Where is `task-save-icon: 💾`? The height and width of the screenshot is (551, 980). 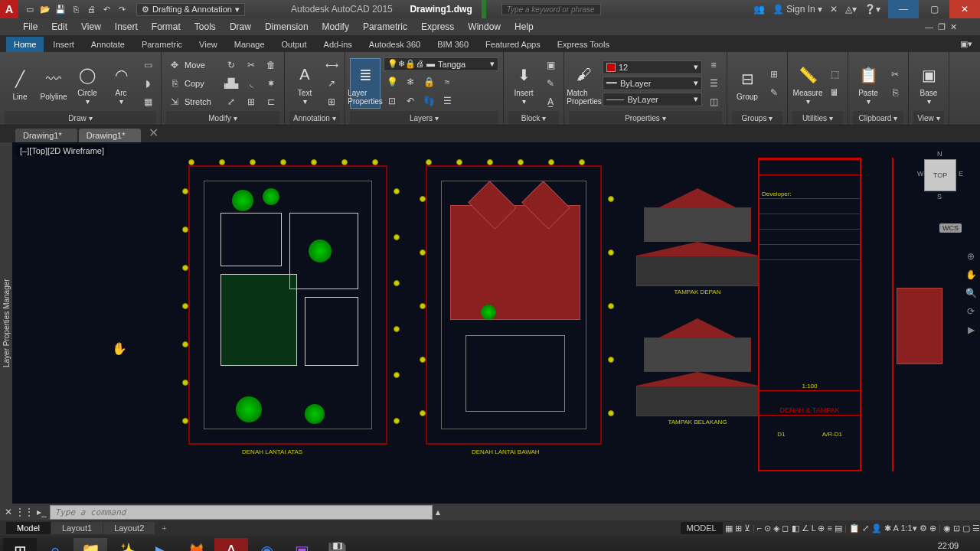 task-save-icon: 💾 is located at coordinates (337, 545).